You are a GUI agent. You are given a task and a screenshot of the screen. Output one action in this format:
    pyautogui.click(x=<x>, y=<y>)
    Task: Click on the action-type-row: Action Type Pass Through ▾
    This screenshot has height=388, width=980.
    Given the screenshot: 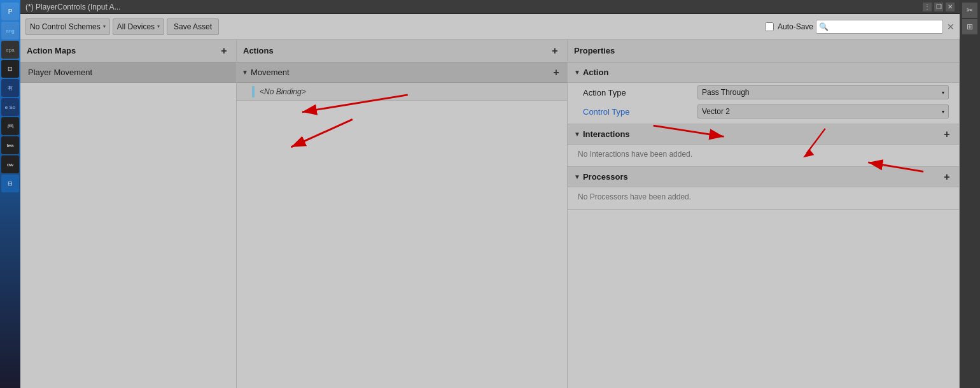 What is the action you would take?
    pyautogui.click(x=764, y=92)
    